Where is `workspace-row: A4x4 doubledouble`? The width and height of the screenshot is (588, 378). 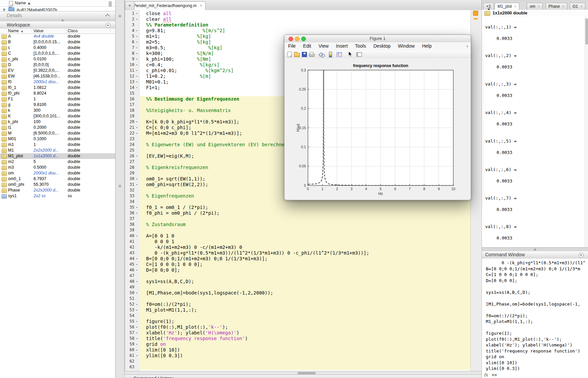
workspace-row: A4x4 doubledouble is located at coordinates (58, 36).